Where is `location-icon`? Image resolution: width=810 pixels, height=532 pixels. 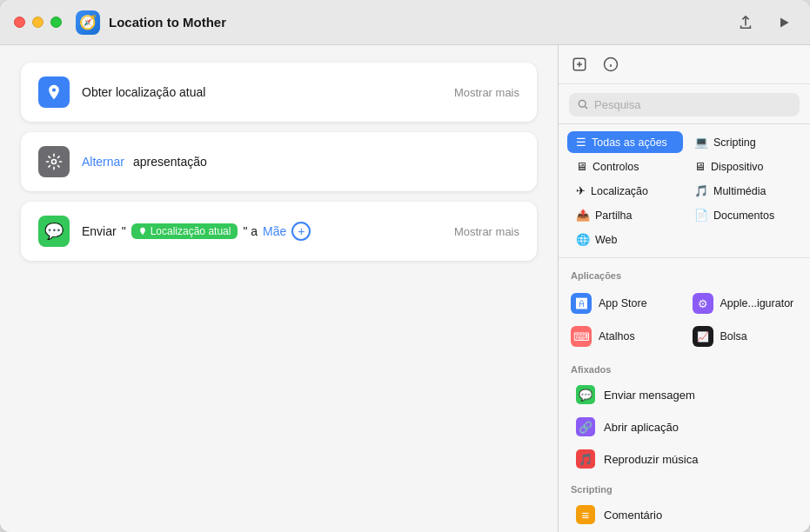
location-icon is located at coordinates (54, 92).